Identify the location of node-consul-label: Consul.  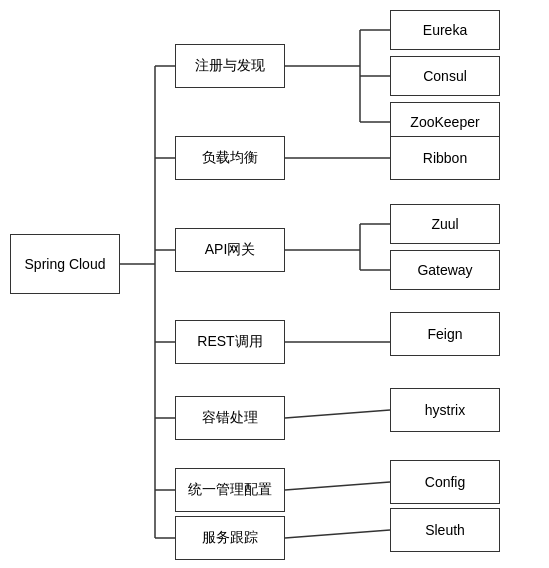
(445, 76).